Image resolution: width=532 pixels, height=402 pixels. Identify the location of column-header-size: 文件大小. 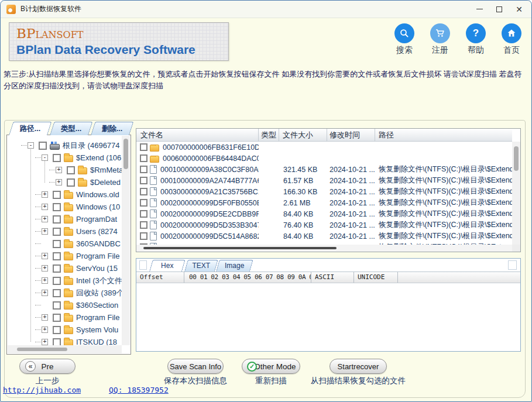
(303, 135).